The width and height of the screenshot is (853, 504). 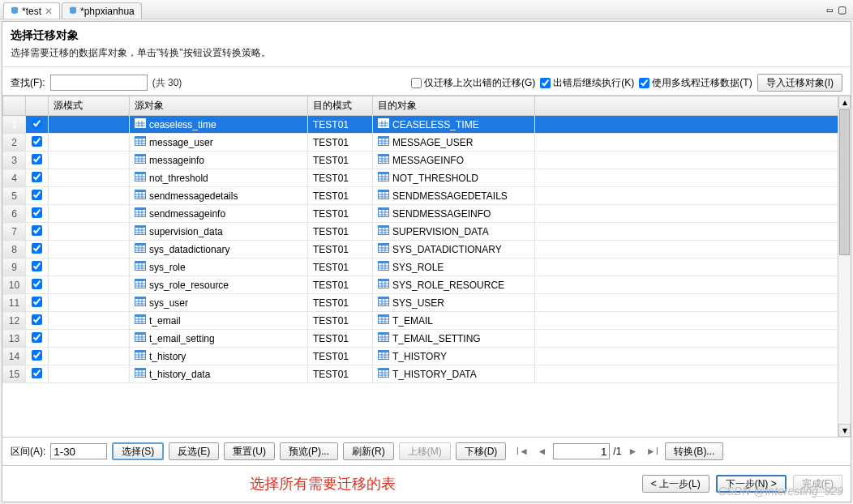 I want to click on col-checkbox, so click(x=37, y=106).